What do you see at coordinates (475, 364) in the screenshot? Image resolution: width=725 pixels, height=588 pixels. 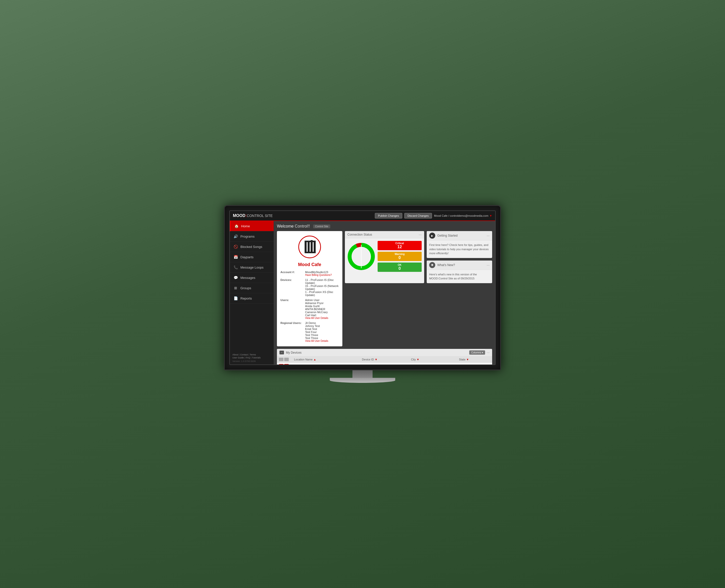 I see `row-state: DC` at bounding box center [475, 364].